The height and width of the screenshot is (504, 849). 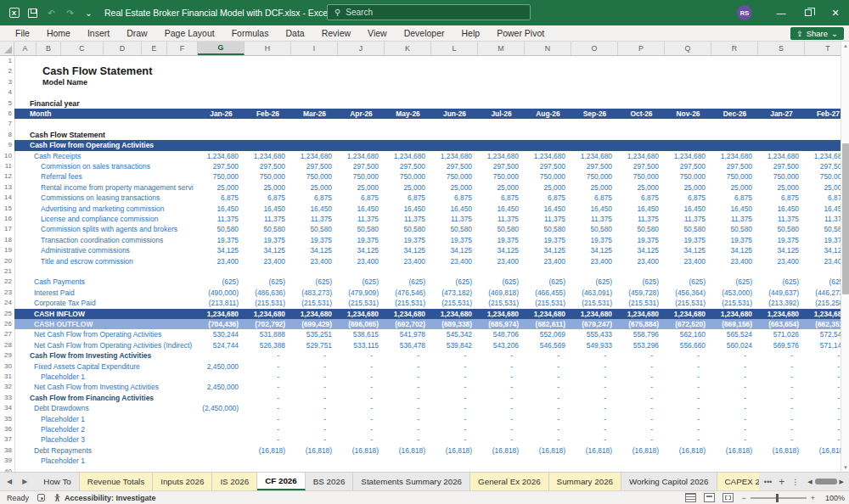 I want to click on sheet-tab-general-ex-2026: General Ex 2026, so click(x=509, y=482).